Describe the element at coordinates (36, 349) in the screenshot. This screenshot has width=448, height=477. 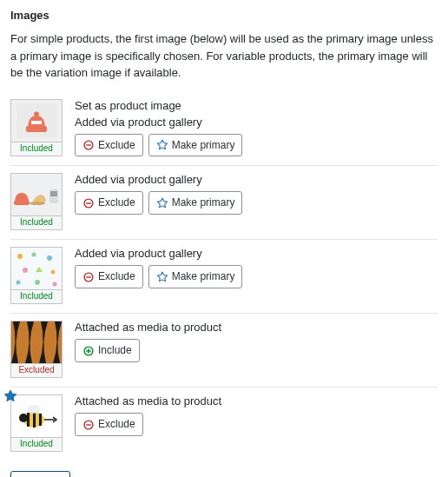
I see `thumbnail-column: Excluded` at that location.